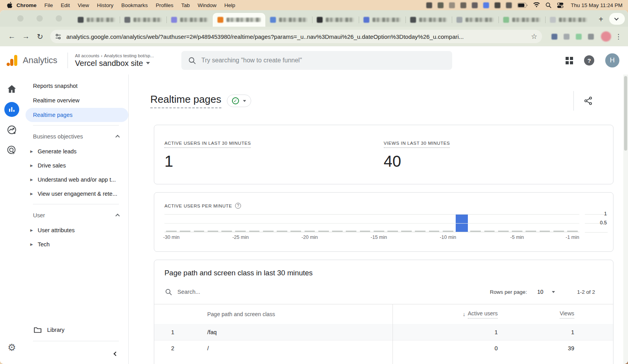  What do you see at coordinates (569, 60) in the screenshot?
I see `google-apps-icon` at bounding box center [569, 60].